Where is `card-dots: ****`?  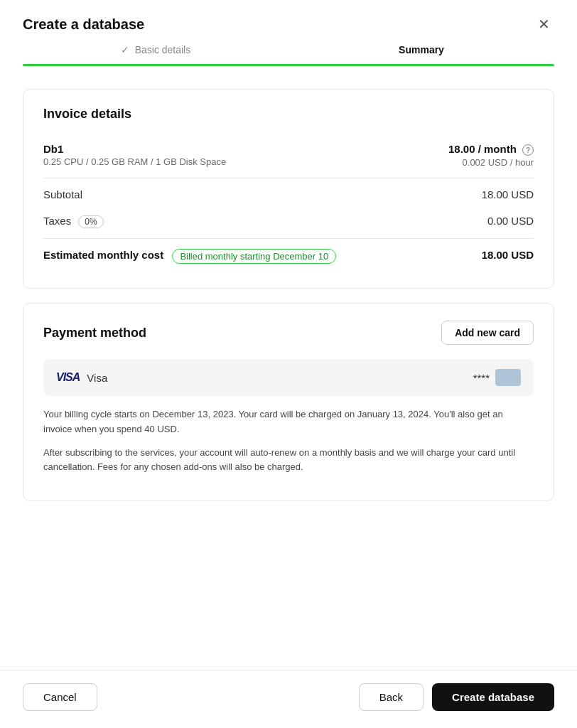
card-dots: **** is located at coordinates (482, 378).